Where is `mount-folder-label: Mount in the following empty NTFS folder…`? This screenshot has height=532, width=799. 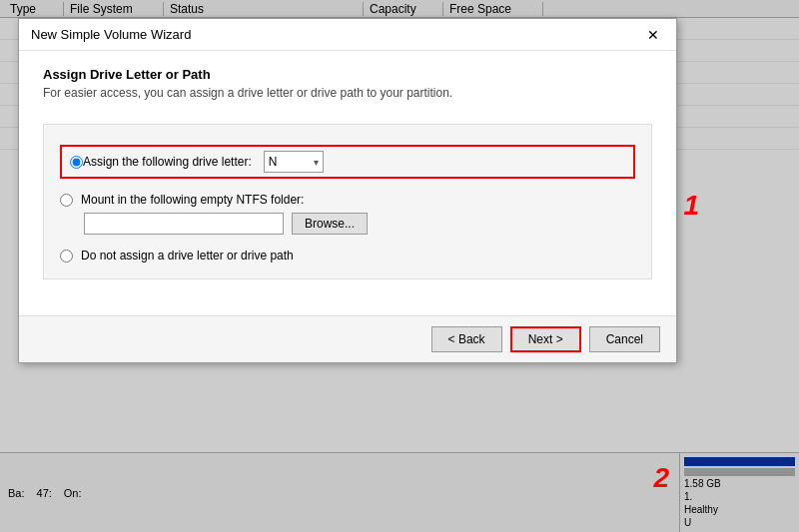
mount-folder-label: Mount in the following empty NTFS folder… is located at coordinates (192, 200).